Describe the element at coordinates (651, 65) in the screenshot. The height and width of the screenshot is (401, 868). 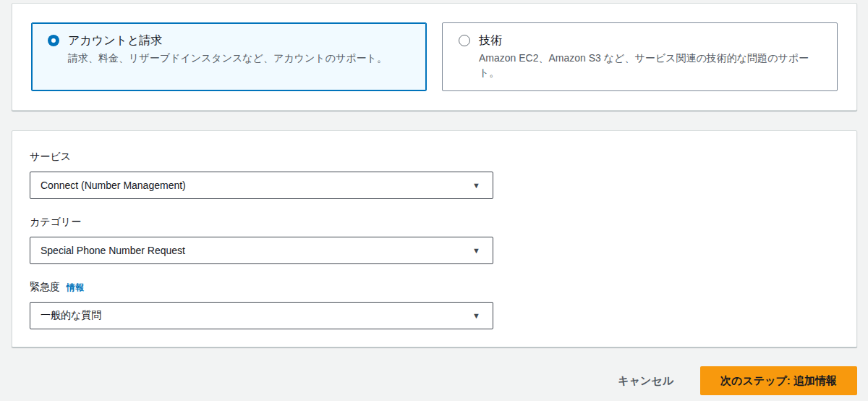
I see `tile-description-technical: Amazon EC2、Amazon S3 など、サービス関連の技術的な問題のサポ…` at that location.